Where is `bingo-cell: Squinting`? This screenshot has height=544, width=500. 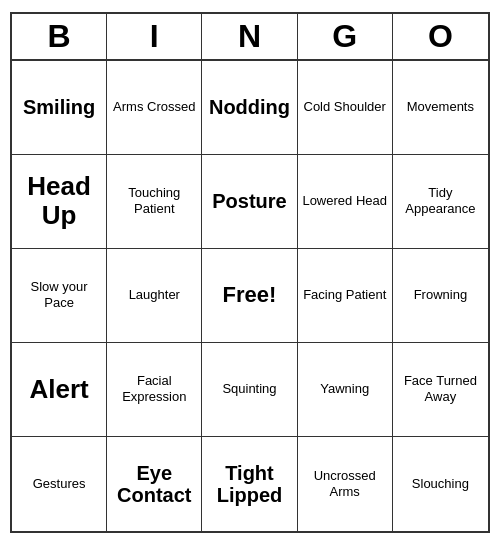 bingo-cell: Squinting is located at coordinates (250, 390).